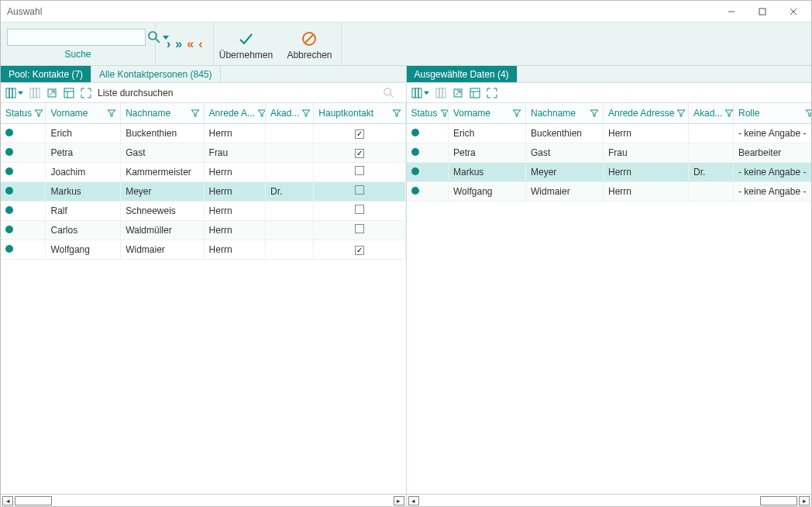 The image size is (812, 507). Describe the element at coordinates (191, 44) in the screenshot. I see `nav-first-icon: «` at that location.